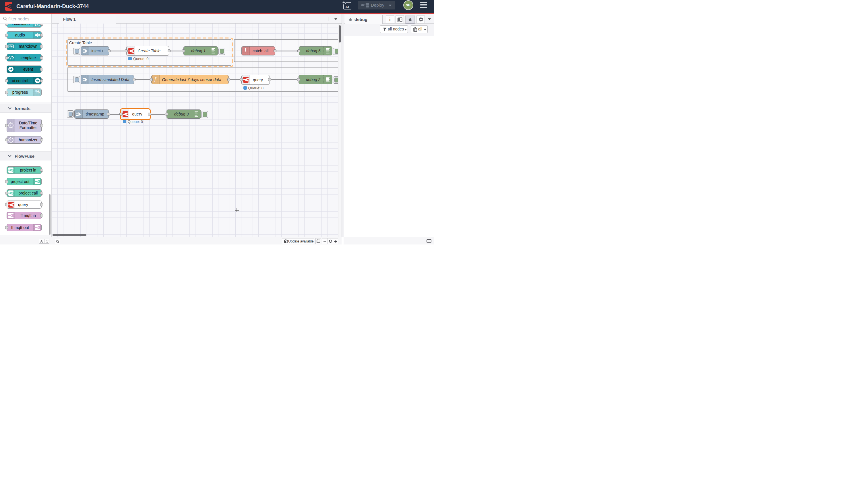 This screenshot has height=489, width=868. I want to click on svg-text: AI, so click(347, 7).